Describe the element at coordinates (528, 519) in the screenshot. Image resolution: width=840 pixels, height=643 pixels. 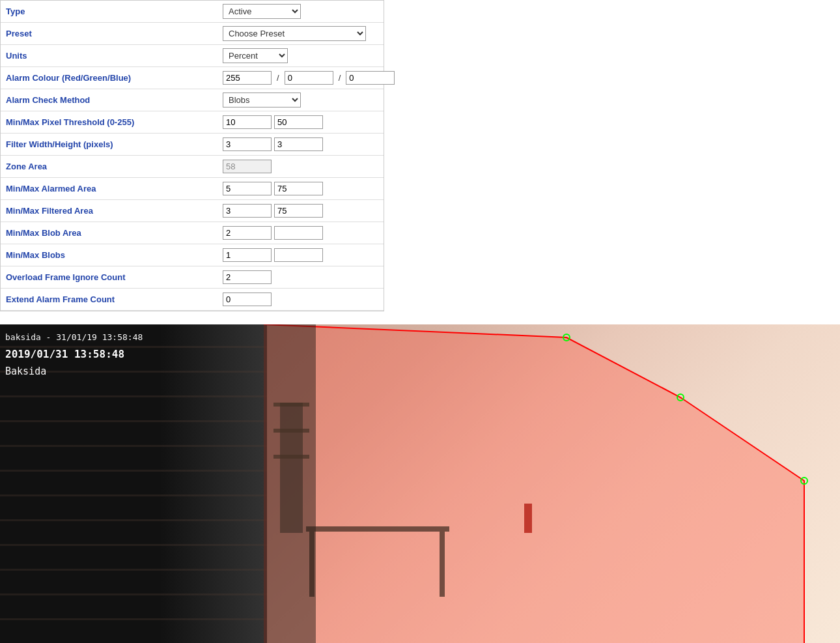
I see `red-object` at that location.